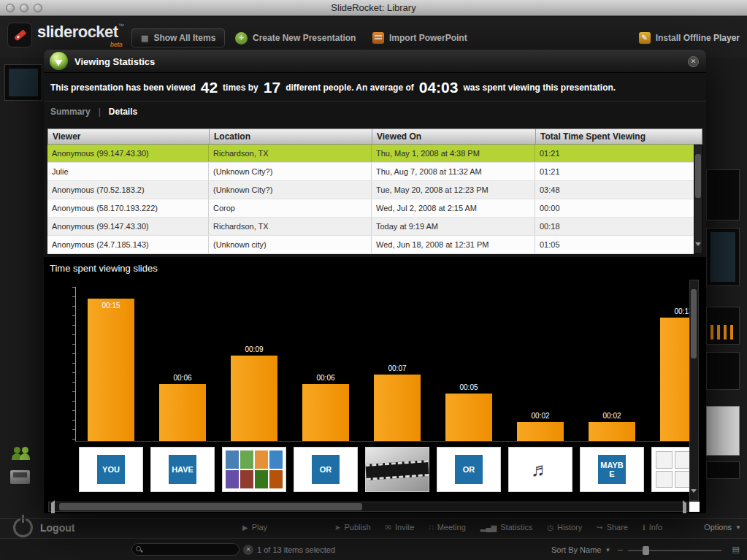 The image size is (747, 560). I want to click on tab-details: Details, so click(123, 112).